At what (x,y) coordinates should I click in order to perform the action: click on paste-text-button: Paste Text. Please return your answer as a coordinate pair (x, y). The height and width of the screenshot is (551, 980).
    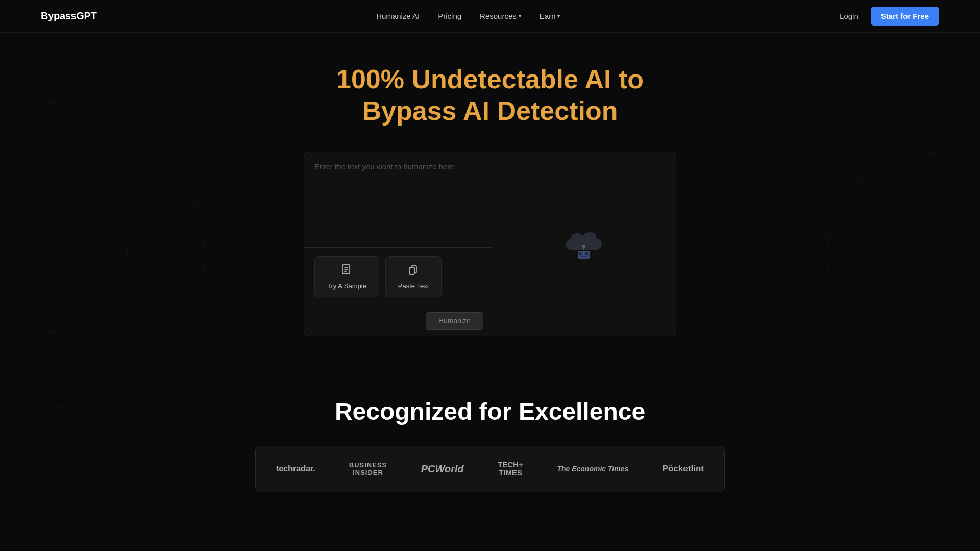
    Looking at the image, I should click on (413, 277).